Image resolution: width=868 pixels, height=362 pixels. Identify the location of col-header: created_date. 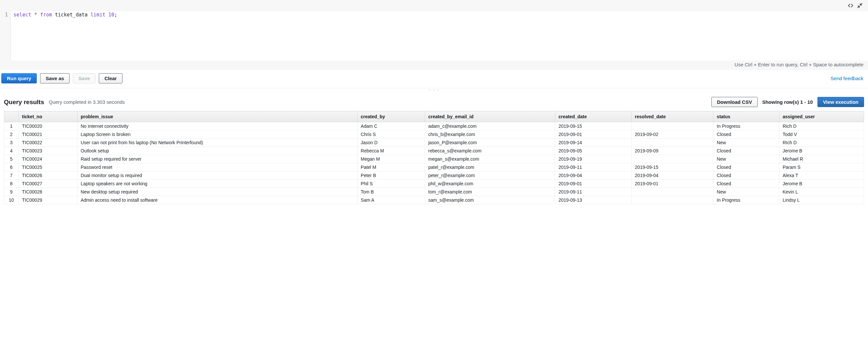
(594, 117).